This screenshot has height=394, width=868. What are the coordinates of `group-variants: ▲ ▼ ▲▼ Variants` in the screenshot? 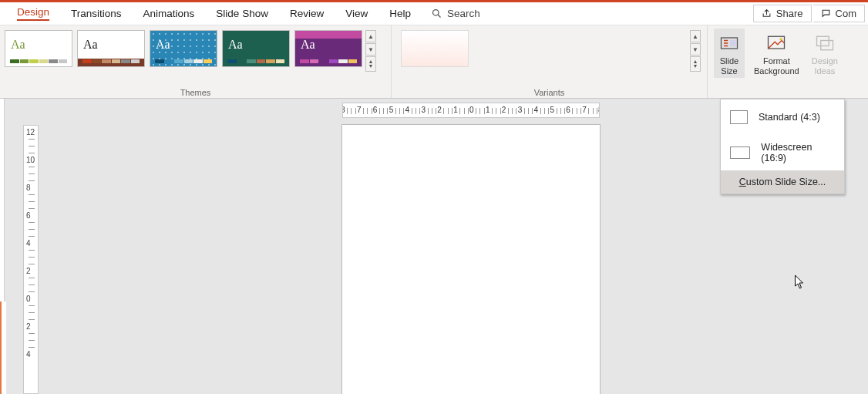 It's located at (550, 62).